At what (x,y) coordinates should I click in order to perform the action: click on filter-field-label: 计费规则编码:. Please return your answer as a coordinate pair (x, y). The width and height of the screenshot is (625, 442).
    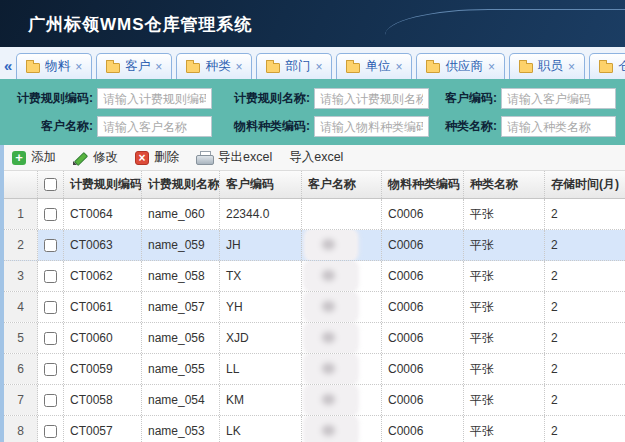
    Looking at the image, I should click on (49, 98).